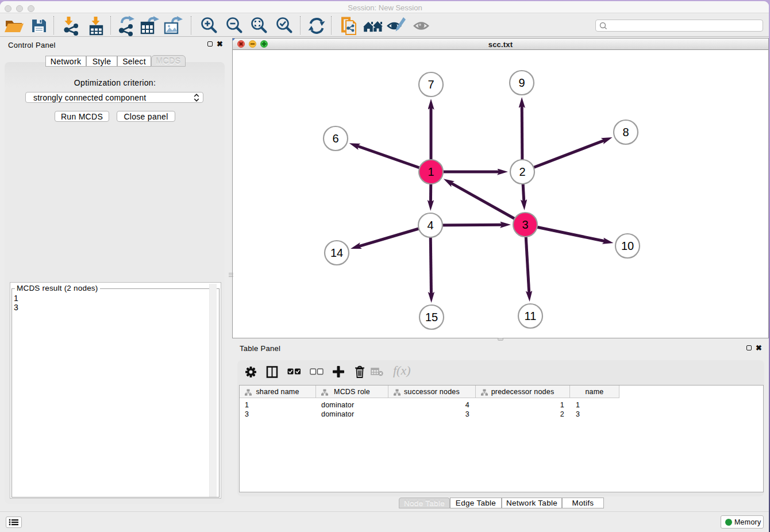 Image resolution: width=770 pixels, height=532 pixels. I want to click on svg-text: 7, so click(431, 84).